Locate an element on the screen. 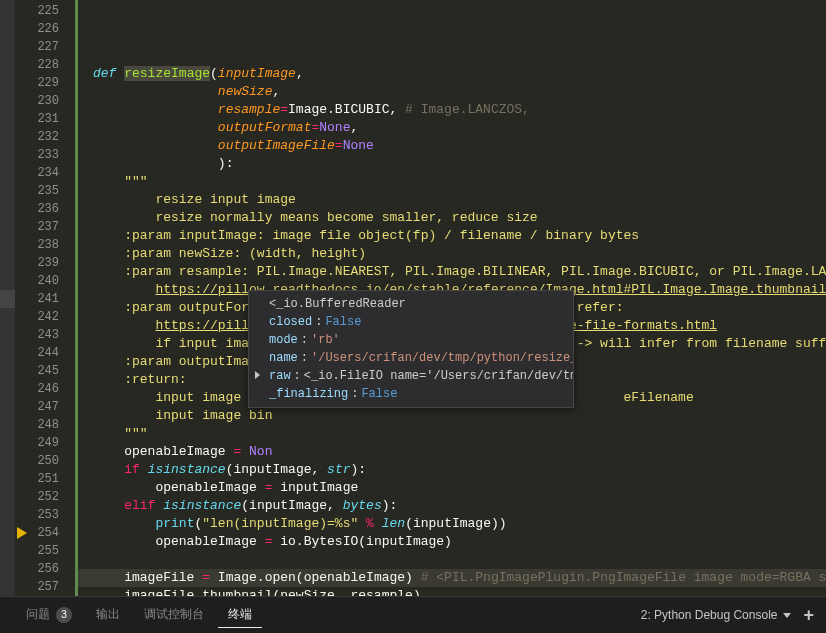 The width and height of the screenshot is (826, 633). panel-tabs: 问题3输出调试控制台终端 is located at coordinates (131, 615).